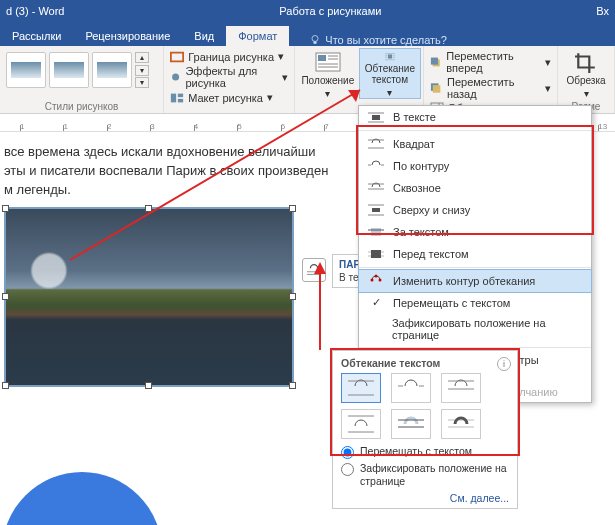  Describe the element at coordinates (411, 388) in the screenshot. I see `pane-wrap-tight` at that location.